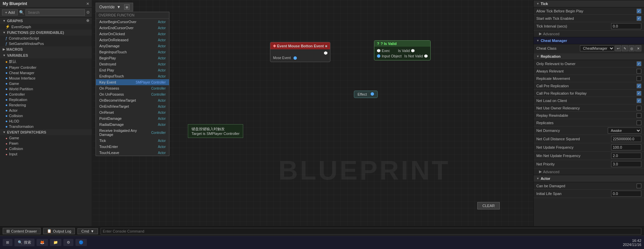 The width and height of the screenshot is (644, 249). I want to click on close-icon: ✕, so click(88, 4).